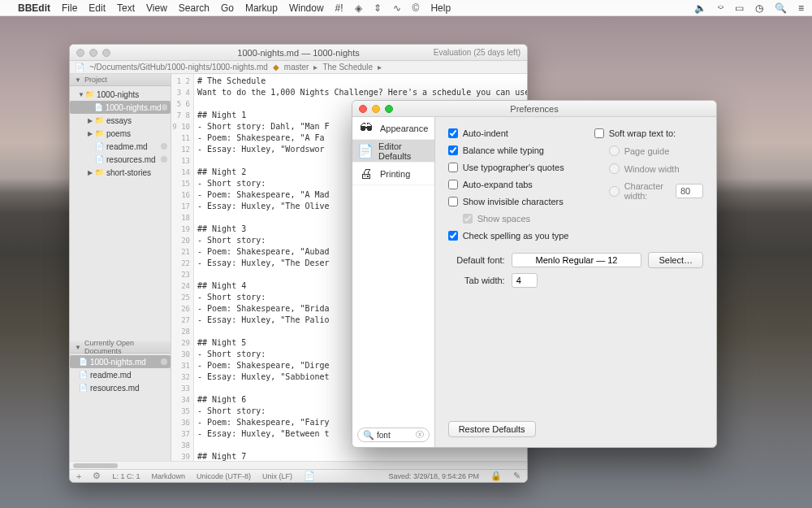 The width and height of the screenshot is (812, 508). I want to click on menu-search: Search, so click(194, 8).